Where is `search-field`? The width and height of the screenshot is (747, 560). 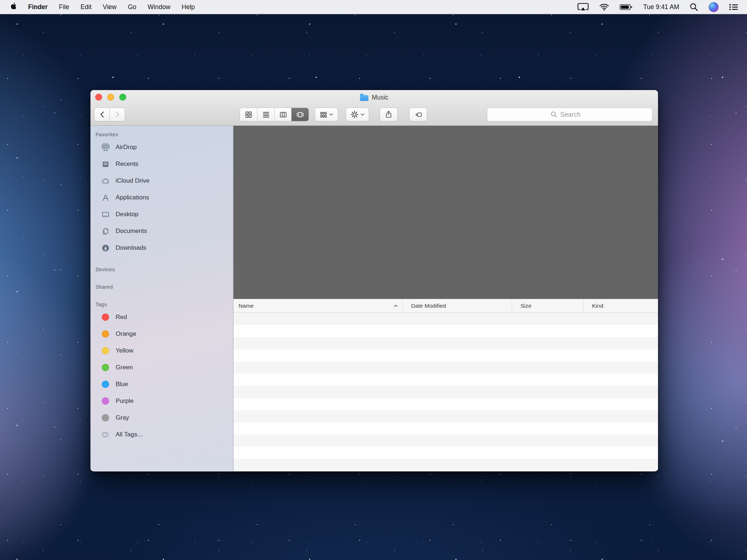 search-field is located at coordinates (570, 114).